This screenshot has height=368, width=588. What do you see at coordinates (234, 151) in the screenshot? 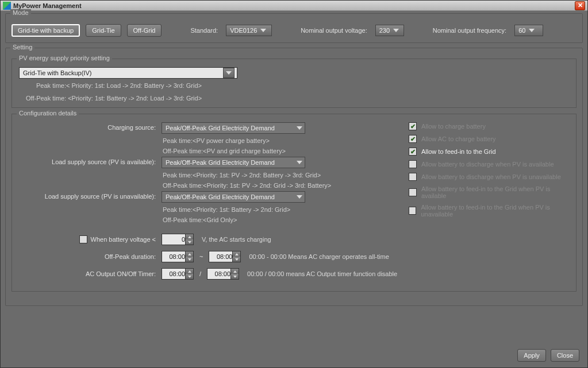
I see `charging-offpeak-hint: Off-Peak time:<PV and grid charge batter…` at bounding box center [234, 151].